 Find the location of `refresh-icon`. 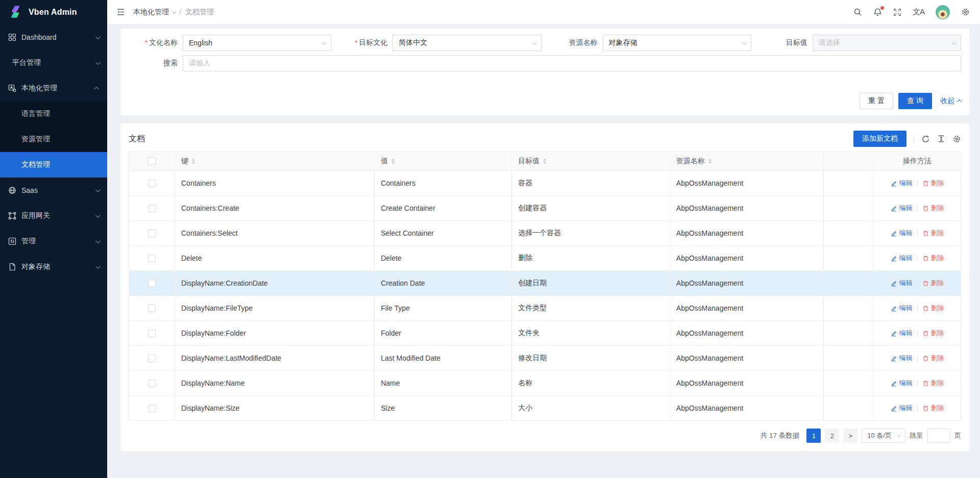

refresh-icon is located at coordinates (926, 139).